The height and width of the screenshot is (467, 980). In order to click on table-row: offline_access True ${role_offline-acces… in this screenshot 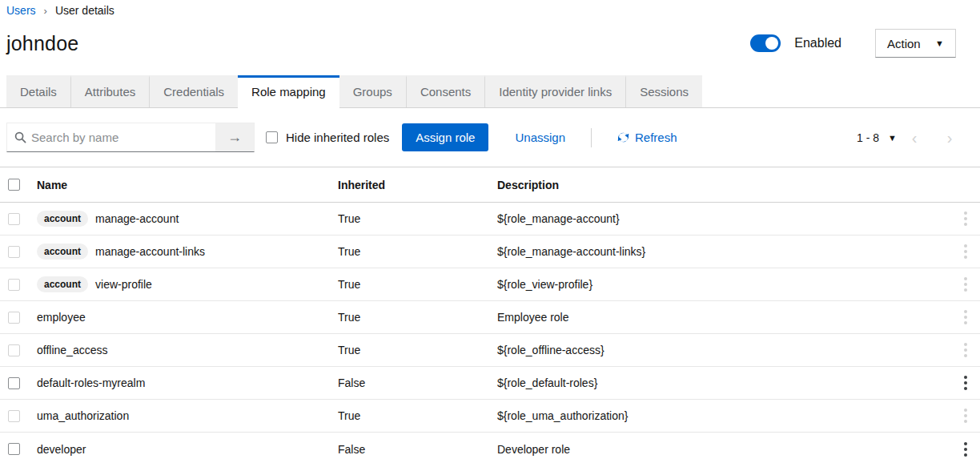, I will do `click(490, 351)`.